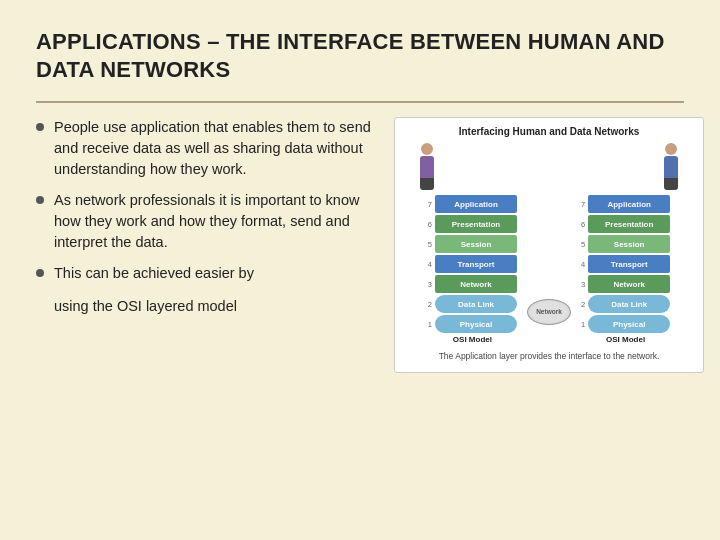 This screenshot has height=540, width=720. Describe the element at coordinates (154, 274) in the screenshot. I see `bullet-text-3: This can be achieved easier by` at that location.